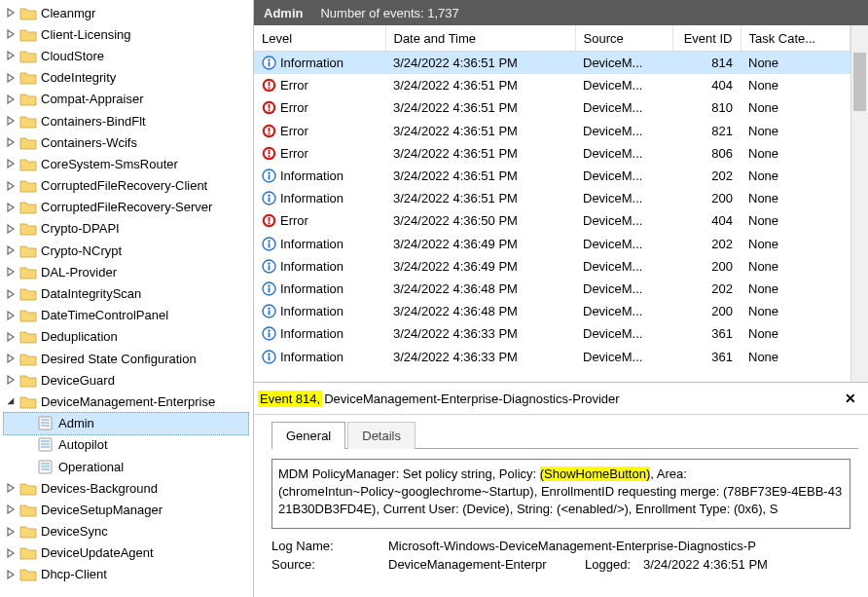 The width and height of the screenshot is (868, 597). I want to click on tree-spacer, so click(28, 424).